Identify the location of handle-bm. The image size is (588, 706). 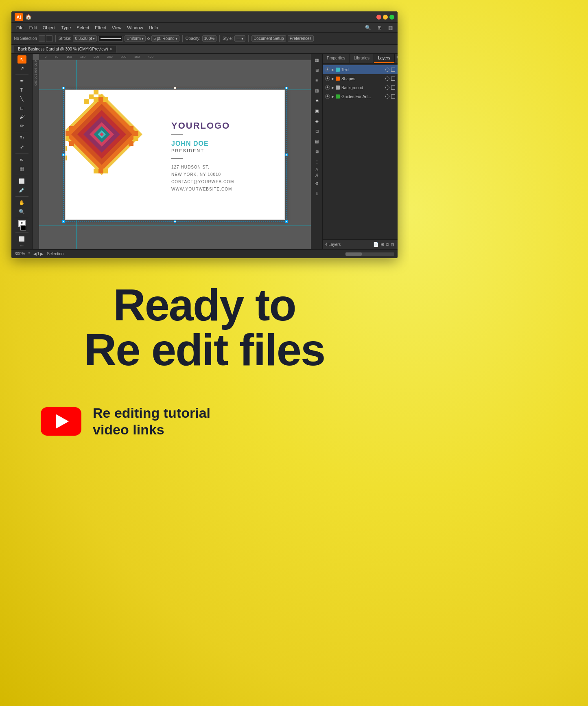
(175, 221).